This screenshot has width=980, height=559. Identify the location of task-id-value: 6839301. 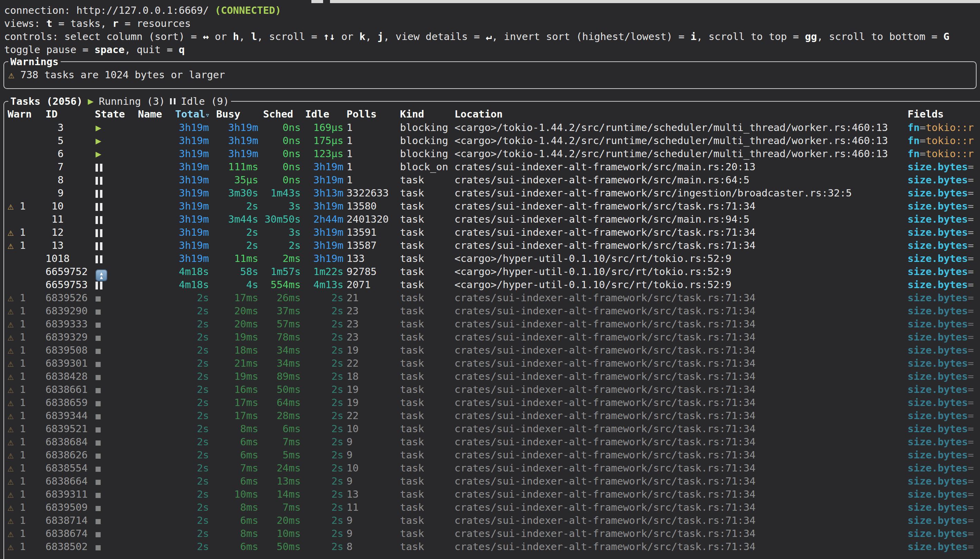
(67, 363).